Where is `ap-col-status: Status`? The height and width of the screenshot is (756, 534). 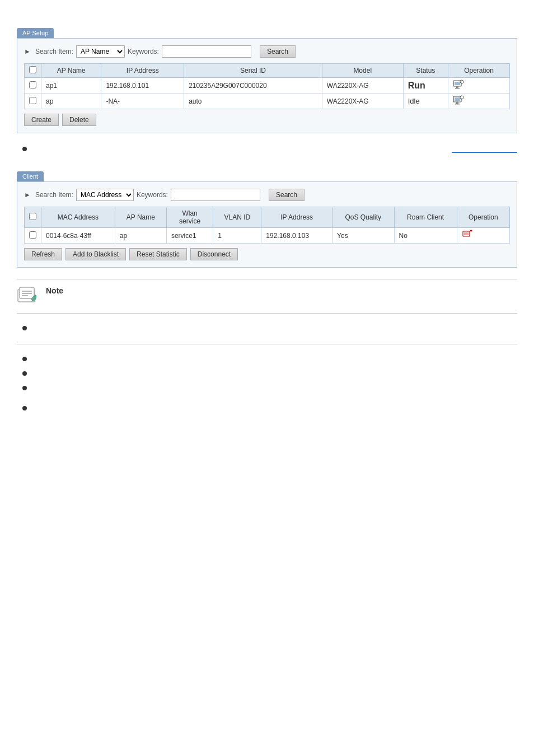 ap-col-status: Status is located at coordinates (425, 71).